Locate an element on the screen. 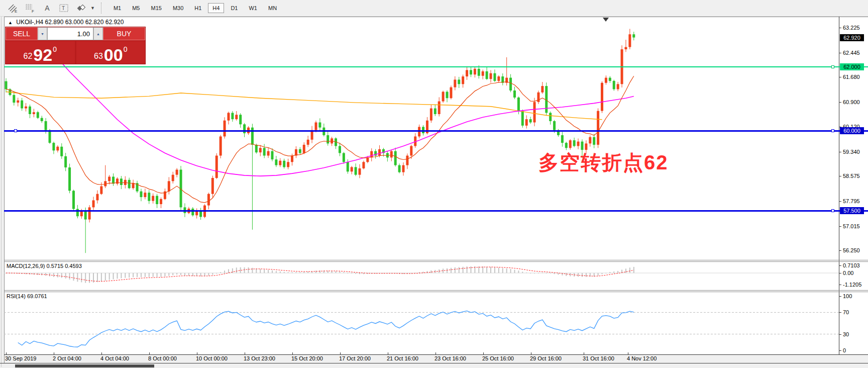 The width and height of the screenshot is (868, 368). volume-increase-button: ▲ is located at coordinates (98, 34).